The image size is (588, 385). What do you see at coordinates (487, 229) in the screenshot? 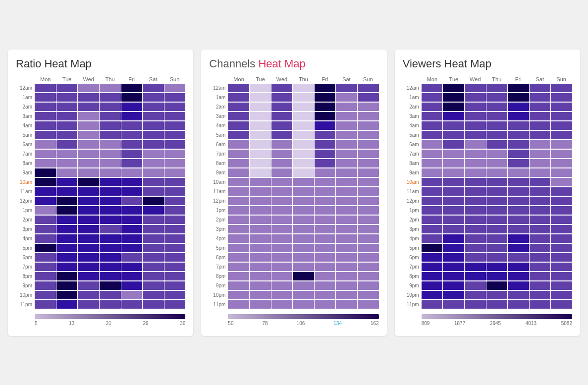
I see `heatmap-row: 3pm` at bounding box center [487, 229].